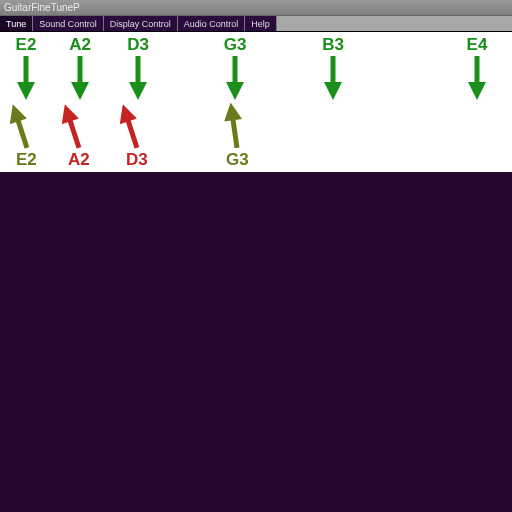 This screenshot has height=512, width=512. What do you see at coordinates (256, 24) in the screenshot?
I see `menu-bar: Tune Sound Control Display Control Audio…` at bounding box center [256, 24].